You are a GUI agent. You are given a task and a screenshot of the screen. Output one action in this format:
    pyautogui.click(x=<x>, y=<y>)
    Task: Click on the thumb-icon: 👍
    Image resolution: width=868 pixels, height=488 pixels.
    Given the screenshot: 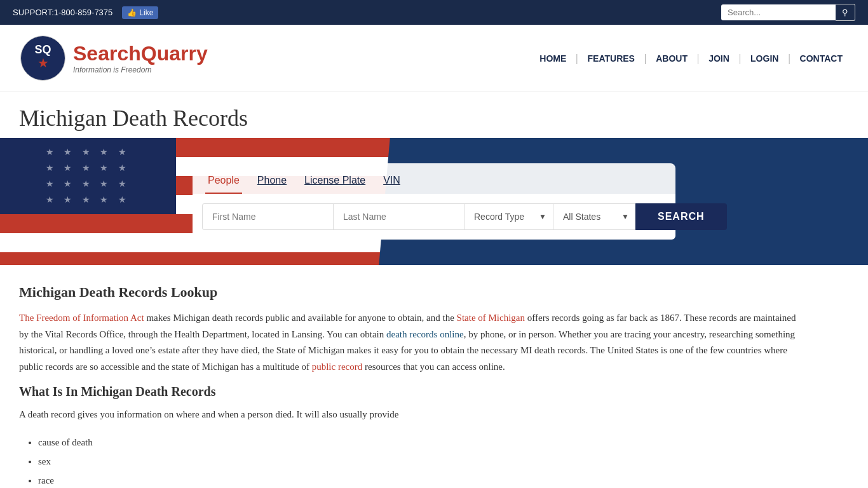 What is the action you would take?
    pyautogui.click(x=132, y=13)
    